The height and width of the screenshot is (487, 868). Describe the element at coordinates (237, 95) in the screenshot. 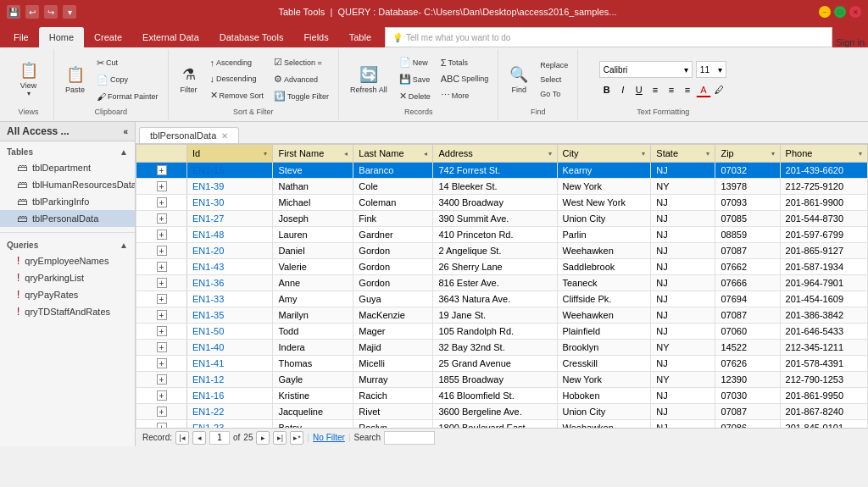

I see `remove-sort-button: ✕ Remove Sort` at that location.